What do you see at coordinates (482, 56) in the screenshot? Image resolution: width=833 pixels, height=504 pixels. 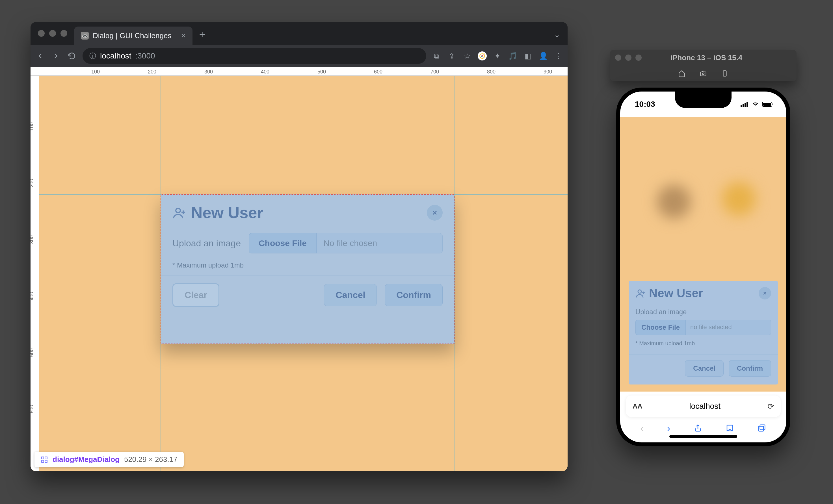 I see `extension-icon: 🧭` at bounding box center [482, 56].